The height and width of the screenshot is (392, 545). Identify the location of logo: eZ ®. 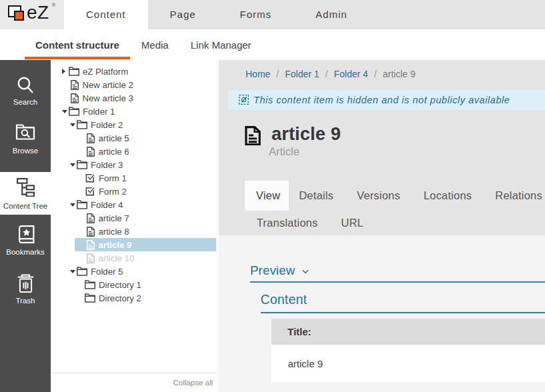
(32, 15).